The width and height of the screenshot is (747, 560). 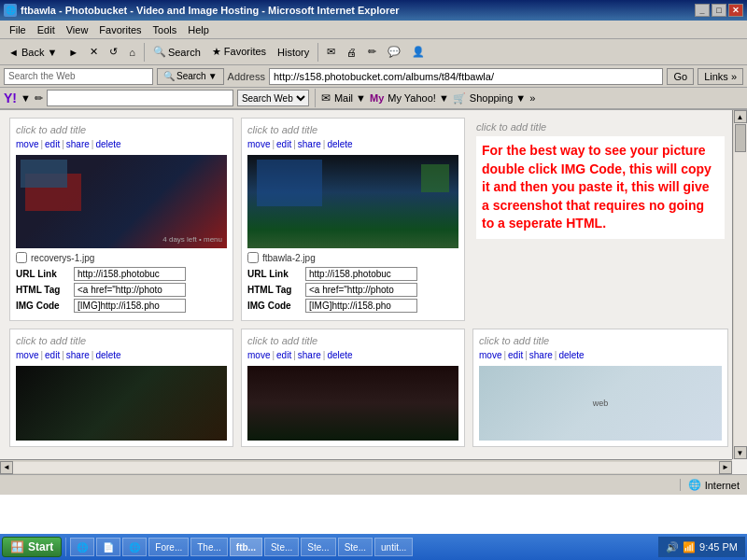 What do you see at coordinates (52, 144) in the screenshot?
I see `photo-edit-1: edit` at bounding box center [52, 144].